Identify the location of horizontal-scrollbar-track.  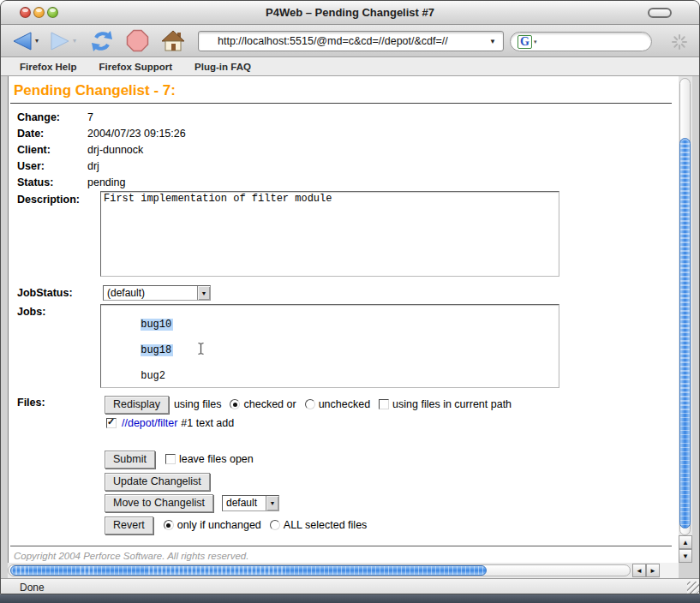
(319, 570).